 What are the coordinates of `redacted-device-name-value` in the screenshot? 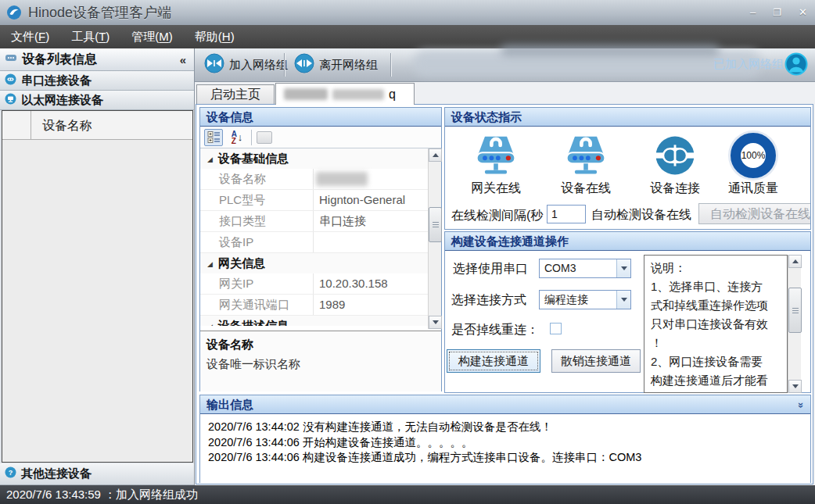 It's located at (342, 179).